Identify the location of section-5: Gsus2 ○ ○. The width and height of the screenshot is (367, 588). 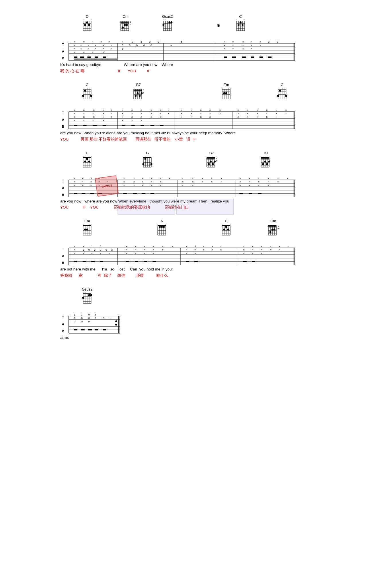
(184, 314).